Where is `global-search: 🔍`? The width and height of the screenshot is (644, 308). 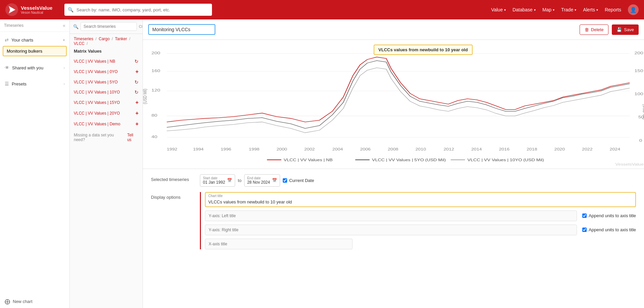
global-search: 🔍 is located at coordinates (138, 10).